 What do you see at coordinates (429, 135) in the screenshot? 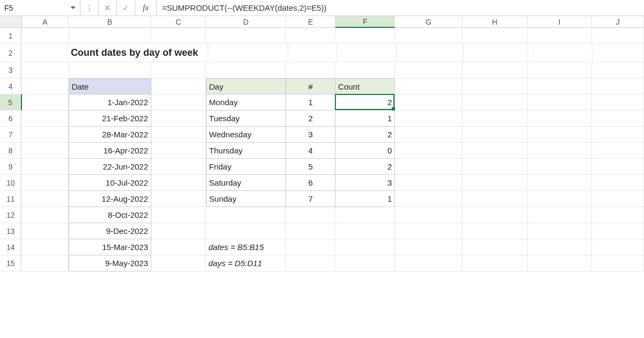
I see `cell-G7` at bounding box center [429, 135].